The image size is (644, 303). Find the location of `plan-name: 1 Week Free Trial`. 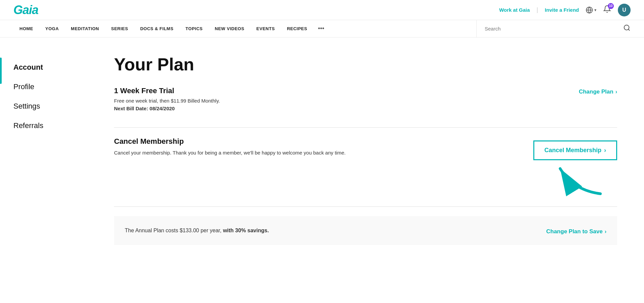

plan-name: 1 Week Free Trial is located at coordinates (167, 91).